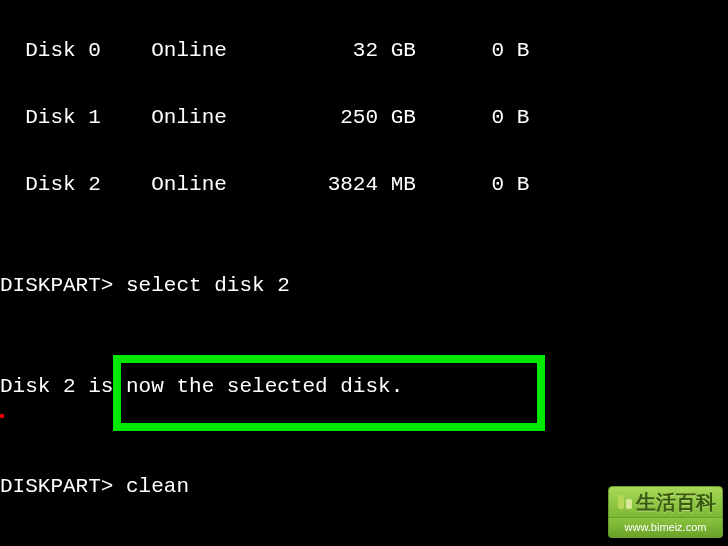 This screenshot has width=728, height=546. I want to click on disk-row-0: Disk 0 Online 32 GB 0 B, so click(364, 51).